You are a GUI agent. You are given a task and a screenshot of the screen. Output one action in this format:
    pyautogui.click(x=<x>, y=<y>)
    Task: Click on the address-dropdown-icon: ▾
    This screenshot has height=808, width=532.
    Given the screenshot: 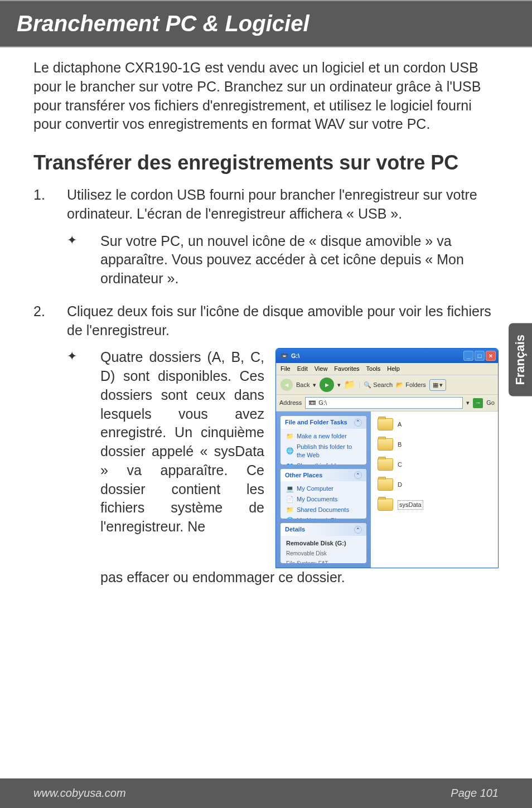 What is the action you would take?
    pyautogui.click(x=468, y=403)
    